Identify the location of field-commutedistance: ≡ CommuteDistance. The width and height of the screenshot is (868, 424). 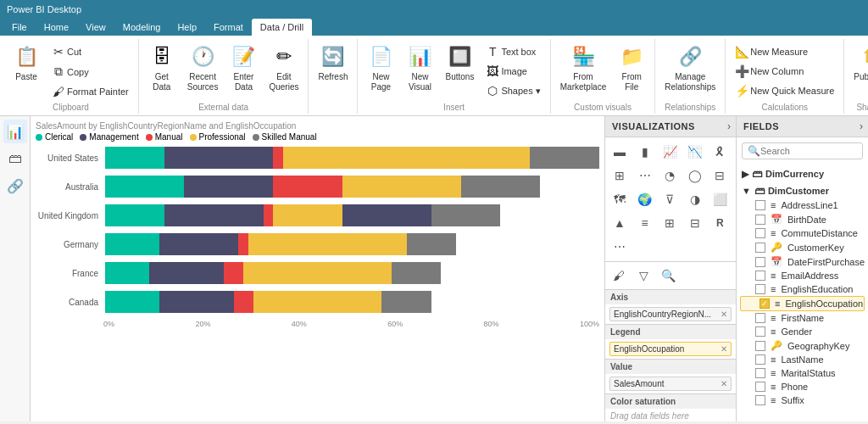
(802, 233).